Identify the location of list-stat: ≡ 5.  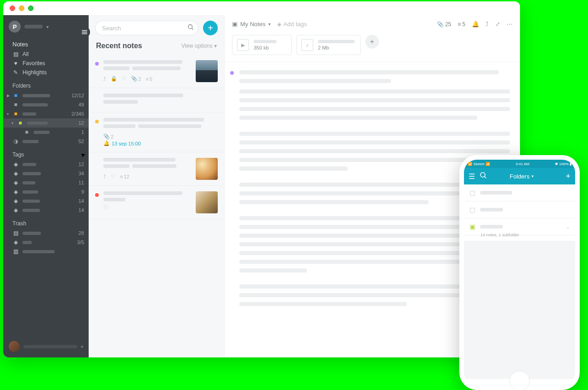
(461, 24).